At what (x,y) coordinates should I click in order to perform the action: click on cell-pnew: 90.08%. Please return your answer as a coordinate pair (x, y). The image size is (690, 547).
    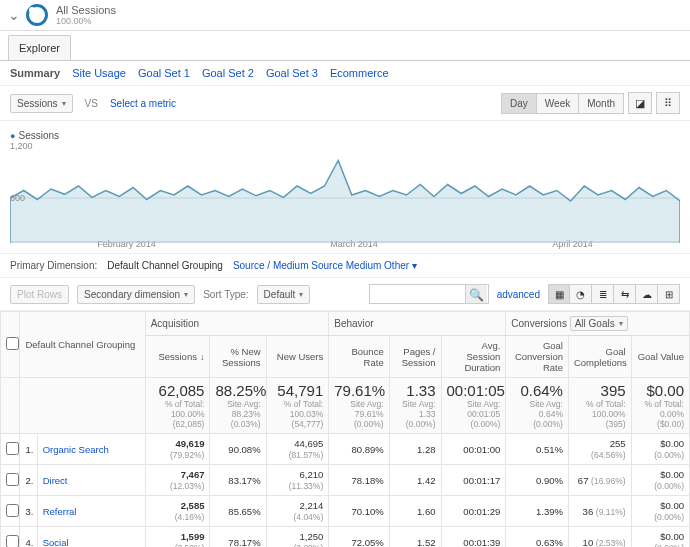
    Looking at the image, I should click on (238, 450).